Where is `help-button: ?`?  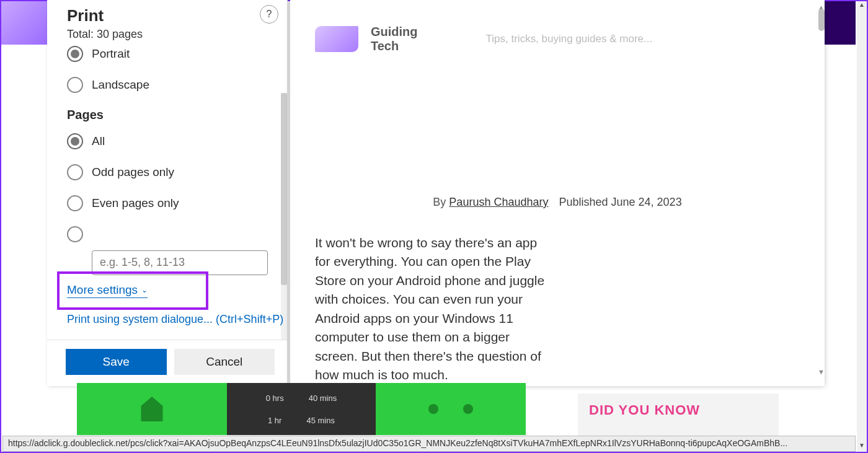 help-button: ? is located at coordinates (269, 14).